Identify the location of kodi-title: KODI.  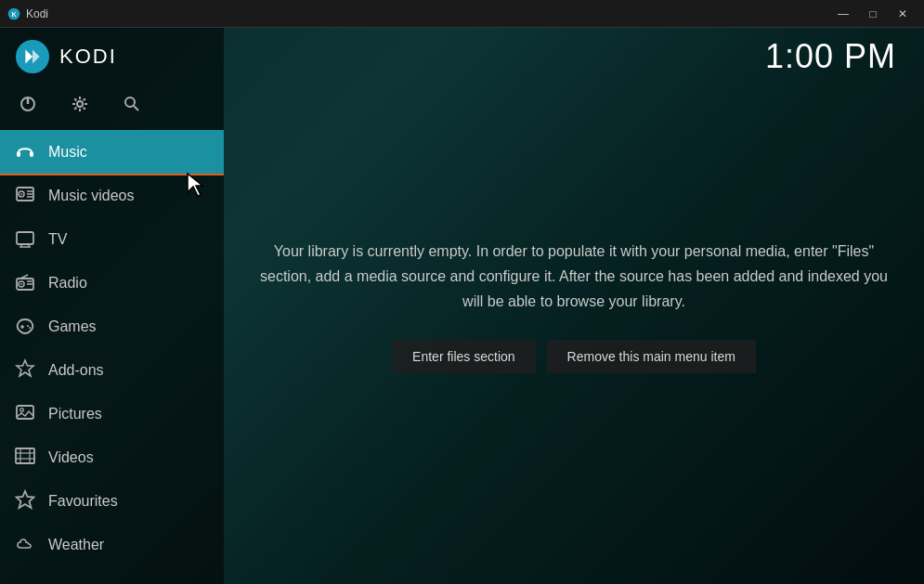
(88, 57).